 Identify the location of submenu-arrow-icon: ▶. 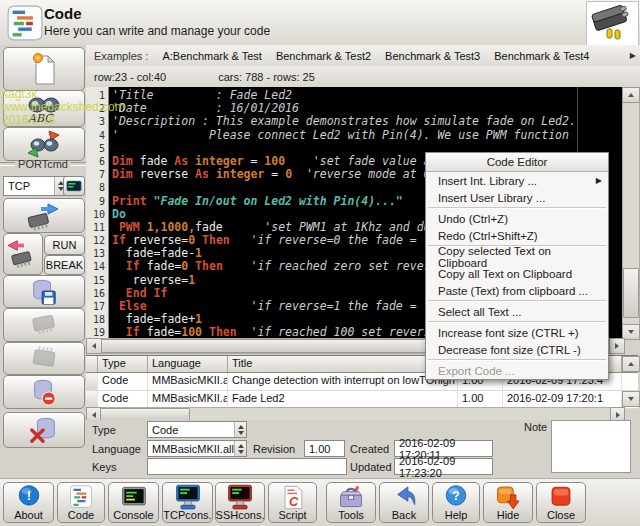
(599, 180).